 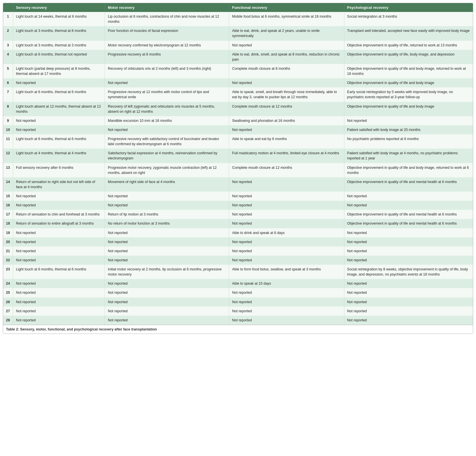 I want to click on table-row: 14Return of sensation to right side but …, so click(x=238, y=184).